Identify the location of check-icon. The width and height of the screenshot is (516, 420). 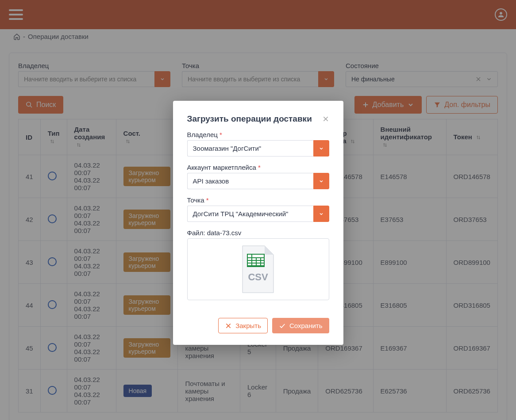
(282, 326).